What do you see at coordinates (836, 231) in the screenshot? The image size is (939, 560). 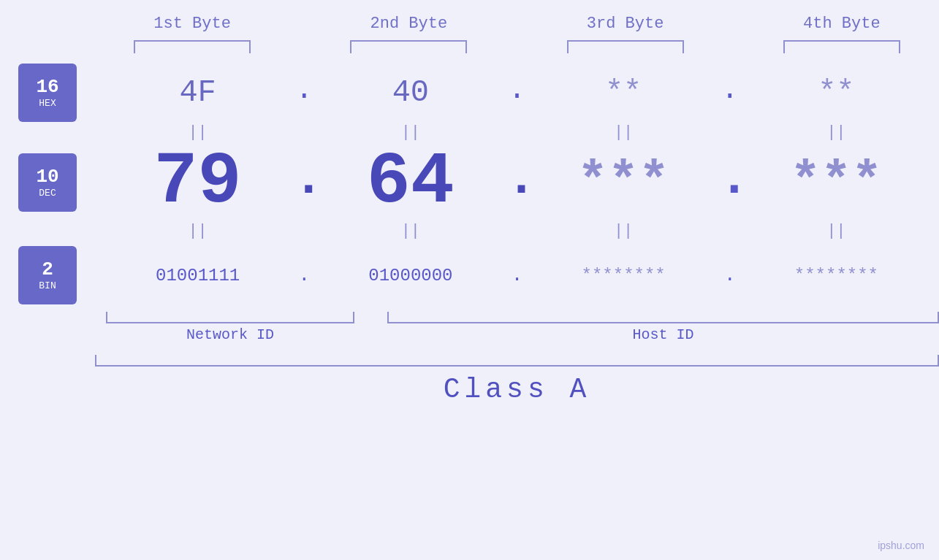 I see `equals2-4: ||` at bounding box center [836, 231].